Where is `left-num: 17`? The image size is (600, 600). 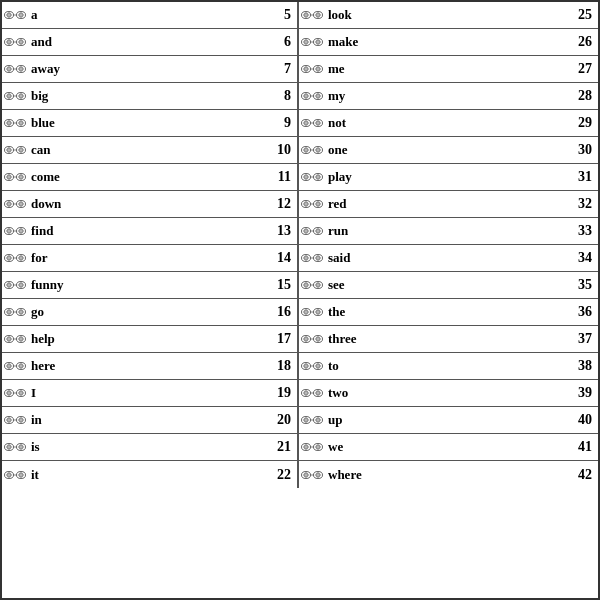 left-num: 17 is located at coordinates (281, 339).